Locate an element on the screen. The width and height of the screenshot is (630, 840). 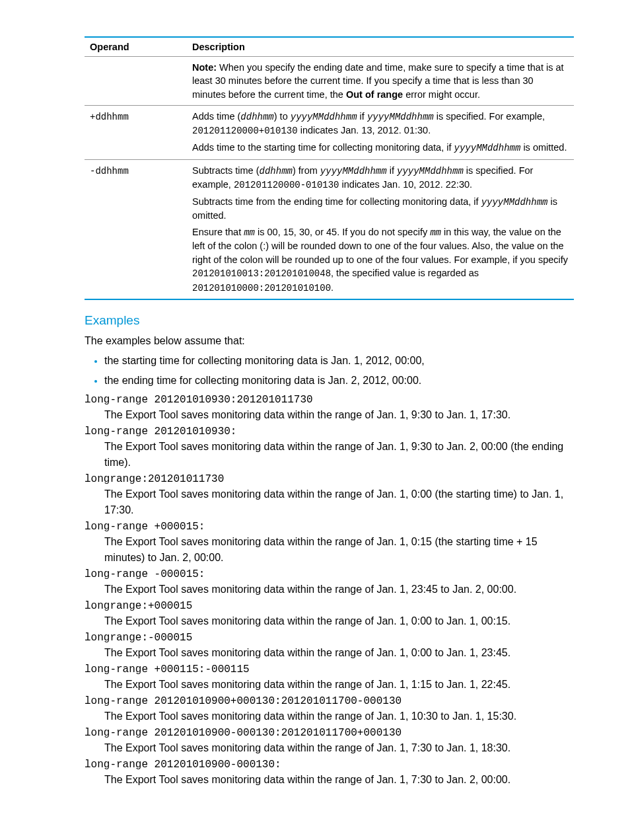
text-segment: indicates Jan. 10, 2012. 22:30. is located at coordinates (406, 184).